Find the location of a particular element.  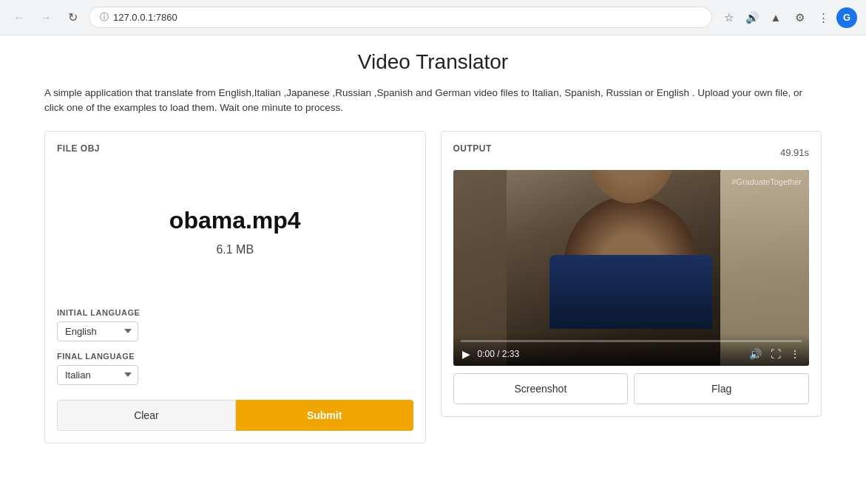

video-watermark: #GraduateTogether is located at coordinates (766, 182).